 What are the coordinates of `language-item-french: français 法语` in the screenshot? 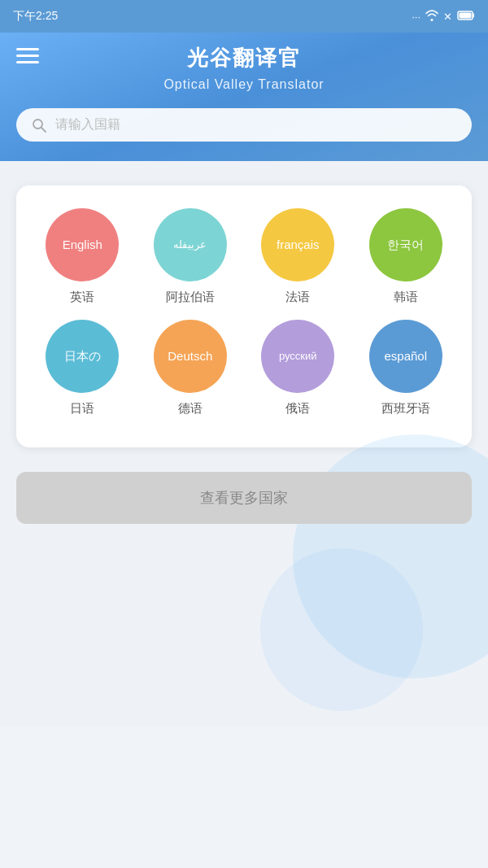 It's located at (298, 257).